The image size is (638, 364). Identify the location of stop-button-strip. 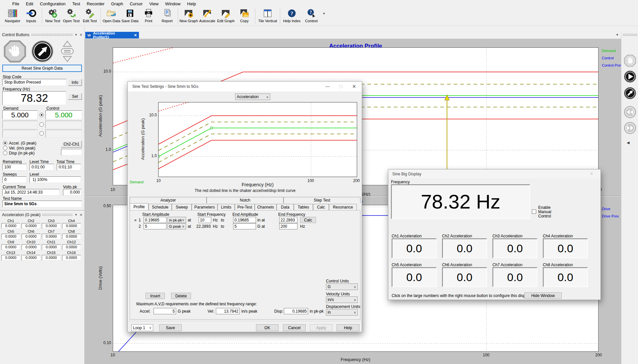
(630, 61).